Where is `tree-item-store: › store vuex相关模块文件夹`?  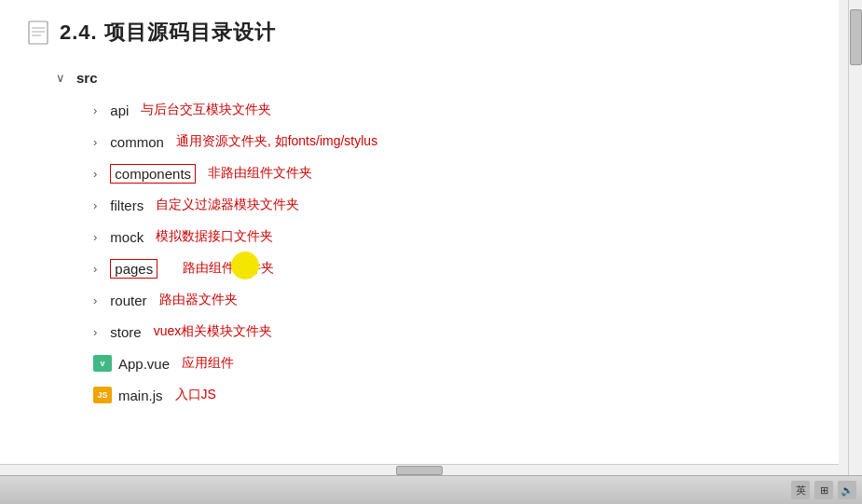
tree-item-store: › store vuex相关模块文件夹 is located at coordinates (452, 332).